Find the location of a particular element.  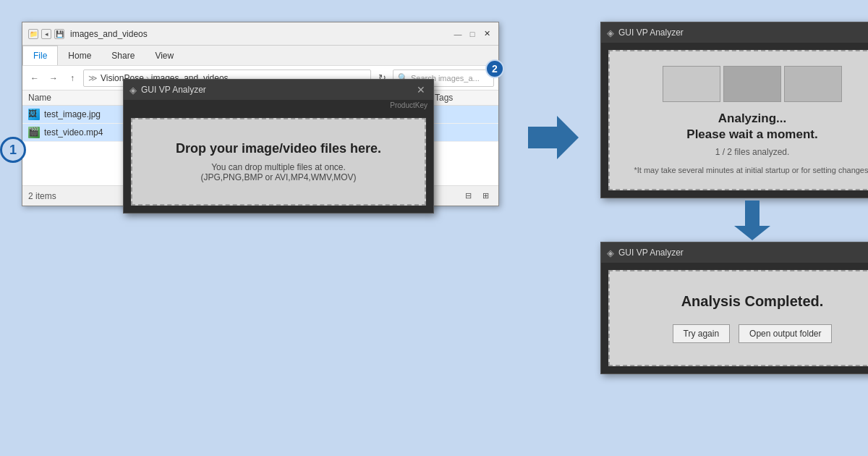

big-arrow-down is located at coordinates (752, 220).